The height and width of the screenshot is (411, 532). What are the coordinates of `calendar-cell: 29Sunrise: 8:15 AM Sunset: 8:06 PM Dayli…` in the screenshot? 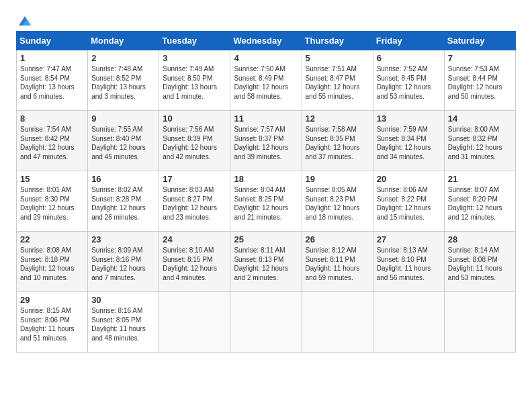 It's located at (52, 322).